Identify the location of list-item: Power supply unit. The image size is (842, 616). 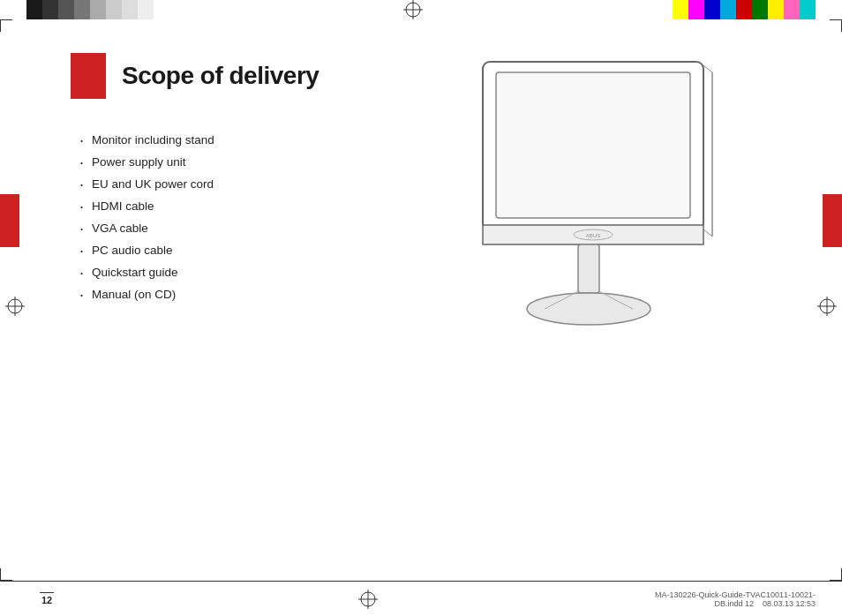
(234, 162).